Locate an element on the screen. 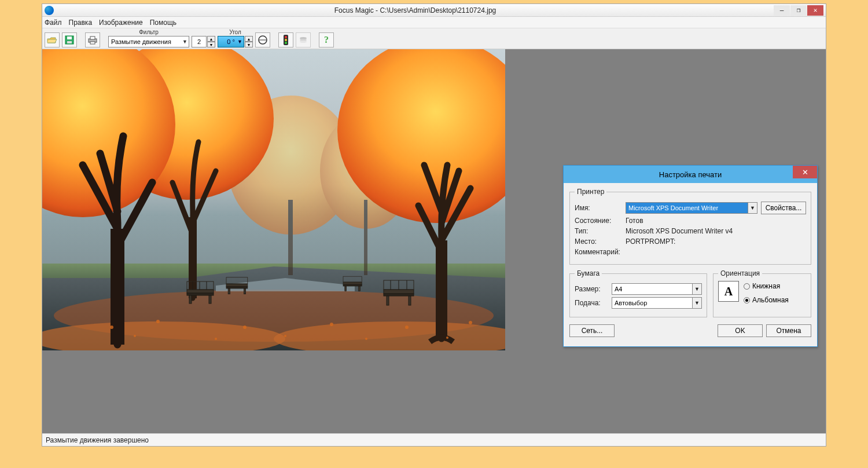 This screenshot has height=468, width=868. help-button: ? is located at coordinates (326, 40).